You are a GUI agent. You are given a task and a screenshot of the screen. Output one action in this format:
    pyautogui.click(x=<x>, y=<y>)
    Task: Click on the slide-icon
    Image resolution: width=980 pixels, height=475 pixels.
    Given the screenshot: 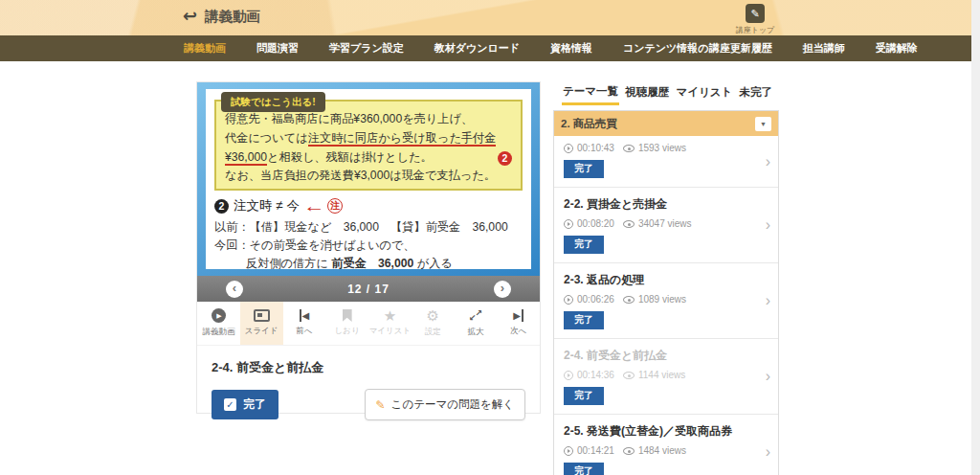 What is the action you would take?
    pyautogui.click(x=262, y=316)
    